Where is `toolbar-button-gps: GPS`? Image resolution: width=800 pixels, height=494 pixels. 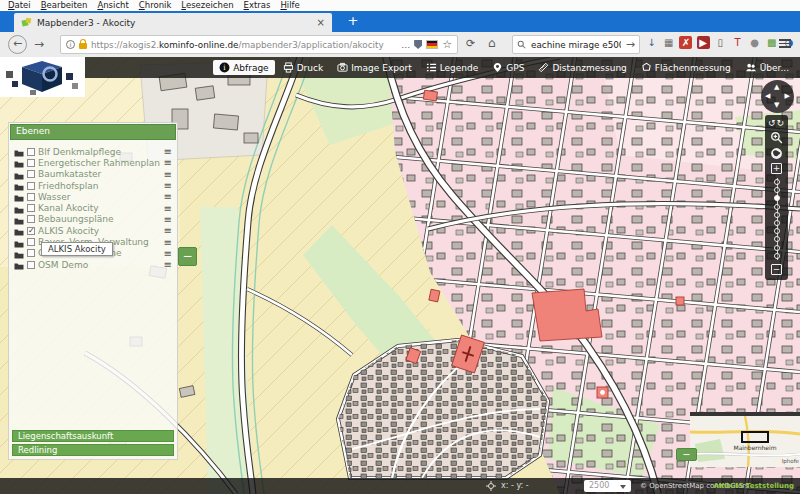 toolbar-button-gps: GPS is located at coordinates (508, 68).